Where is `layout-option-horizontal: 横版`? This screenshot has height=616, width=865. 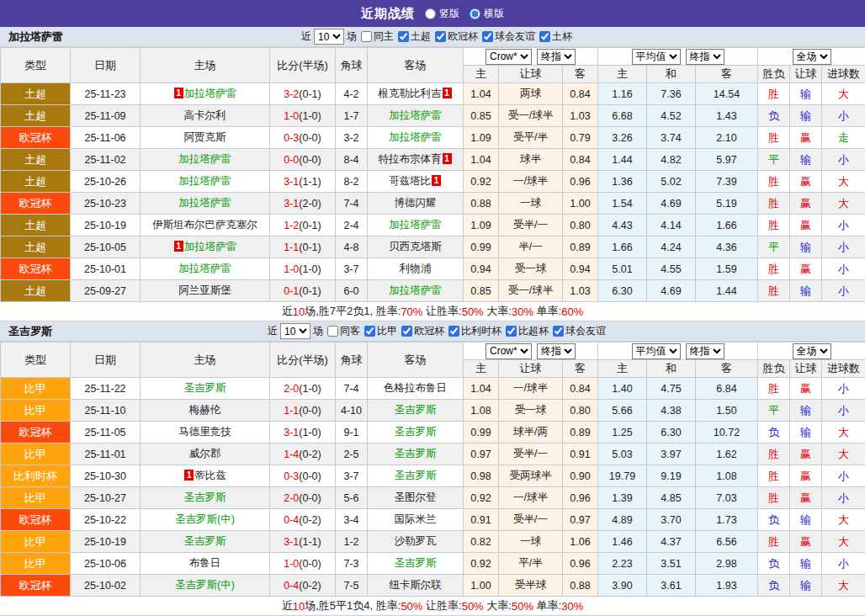 layout-option-horizontal: 横版 is located at coordinates (486, 13).